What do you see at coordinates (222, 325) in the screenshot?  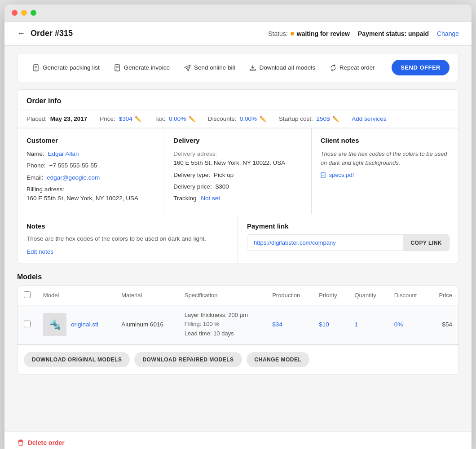 I see `model-spec: Layer thickness: 200 μm Filling: 100 % L…` at bounding box center [222, 325].